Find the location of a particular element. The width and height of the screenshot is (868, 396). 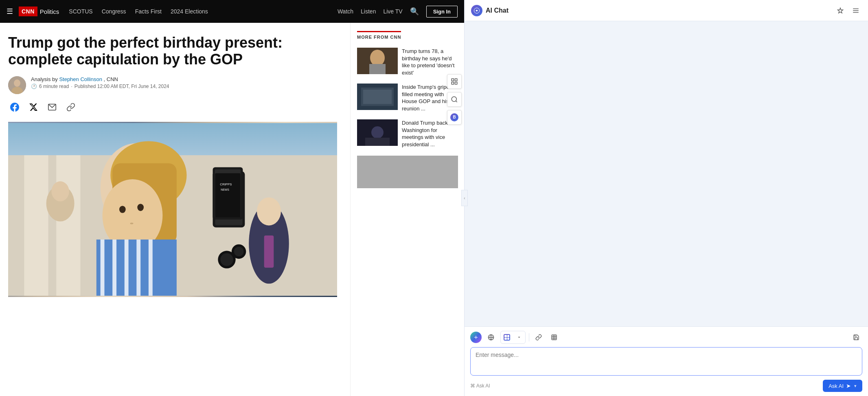

meta-byline: Analysis by Stephen Collinson , CNN is located at coordinates (100, 79).